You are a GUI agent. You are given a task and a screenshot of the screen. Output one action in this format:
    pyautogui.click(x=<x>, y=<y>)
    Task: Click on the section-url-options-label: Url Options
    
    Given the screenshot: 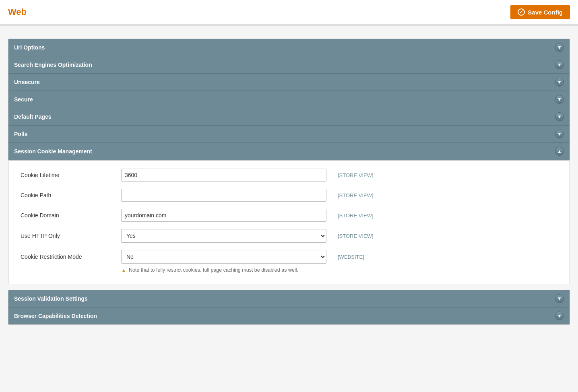 What is the action you would take?
    pyautogui.click(x=29, y=47)
    